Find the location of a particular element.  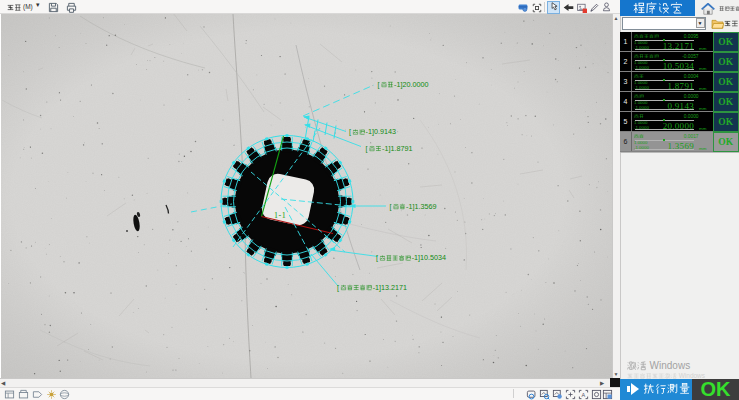

svg-text: -1]1.8791 is located at coordinates (397, 148).